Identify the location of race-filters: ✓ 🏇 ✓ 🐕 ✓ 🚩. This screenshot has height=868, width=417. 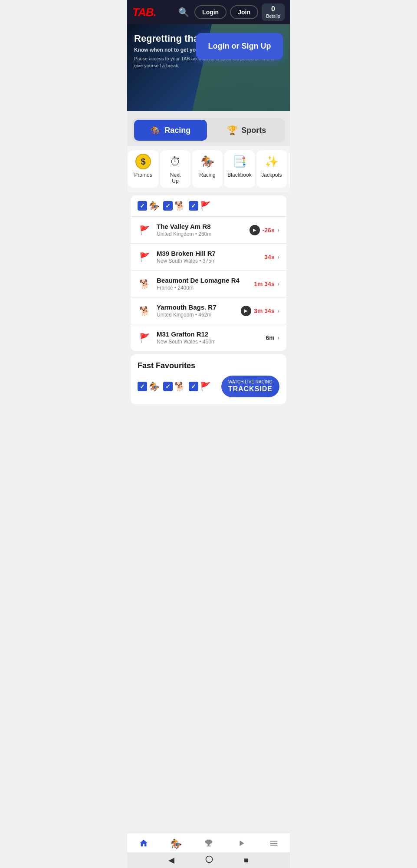
(208, 206).